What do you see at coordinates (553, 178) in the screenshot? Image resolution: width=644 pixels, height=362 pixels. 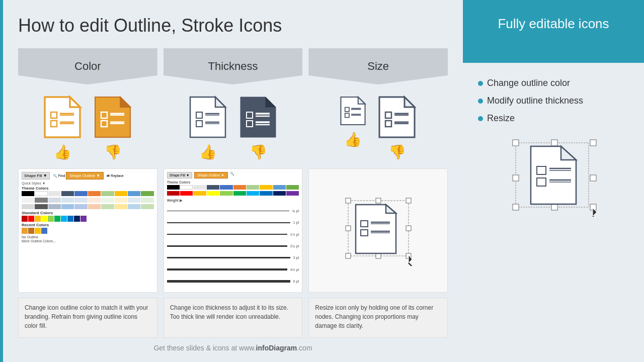 I see `resize-demo` at bounding box center [553, 178].